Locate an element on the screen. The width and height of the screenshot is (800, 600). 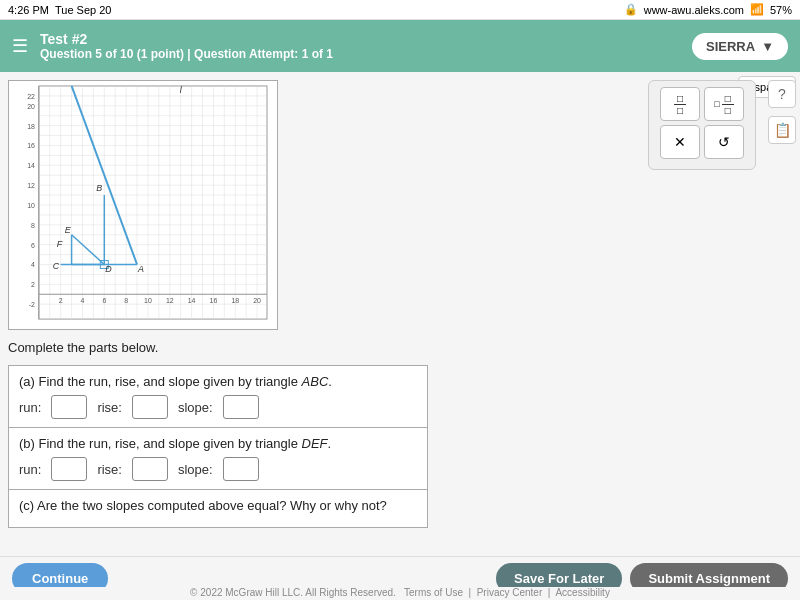
part-a-rise-input is located at coordinates (150, 407).